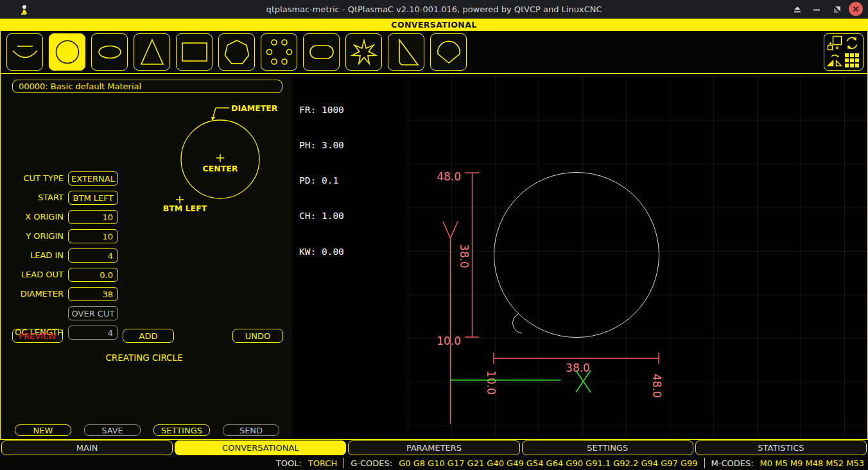 Image resolution: width=868 pixels, height=470 pixels. I want to click on center-cross, so click(220, 158).